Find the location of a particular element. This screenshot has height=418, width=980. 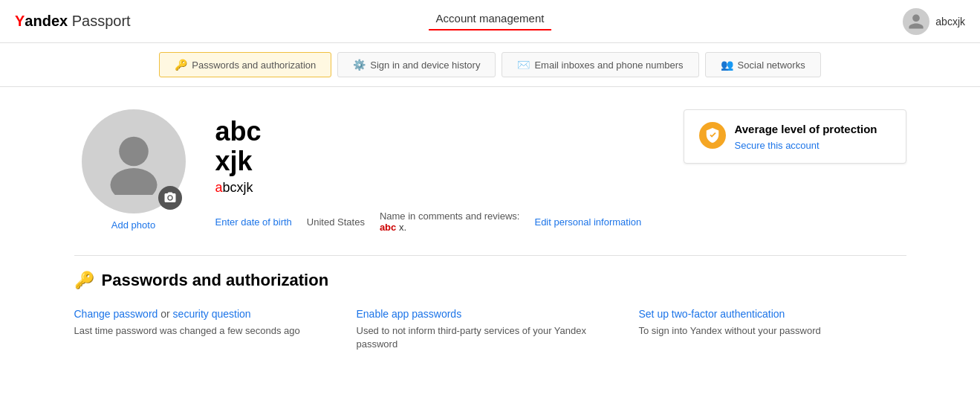

password-card-2: Enable app passwords Used to not inform … is located at coordinates (490, 329).